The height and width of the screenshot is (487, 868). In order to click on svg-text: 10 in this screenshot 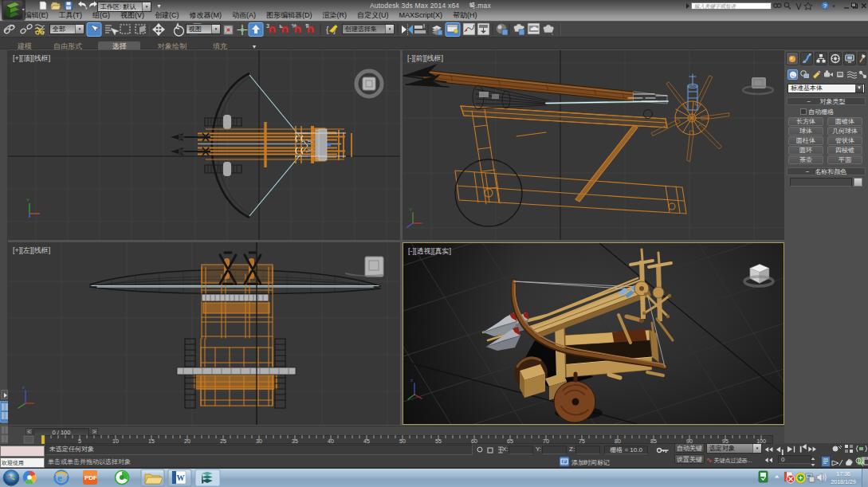, I will do `click(116, 442)`.